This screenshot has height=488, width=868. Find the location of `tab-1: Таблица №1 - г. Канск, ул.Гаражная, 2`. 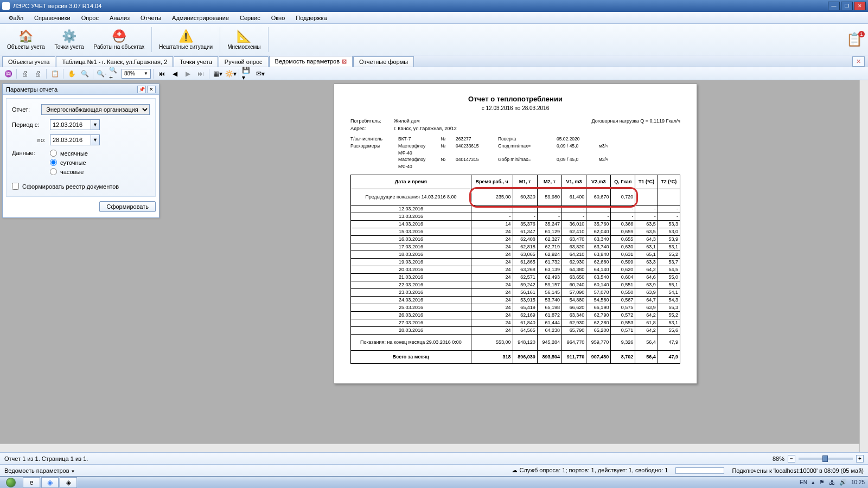

tab-1: Таблица №1 - г. Канск, ул.Гаражная, 2 is located at coordinates (114, 62).